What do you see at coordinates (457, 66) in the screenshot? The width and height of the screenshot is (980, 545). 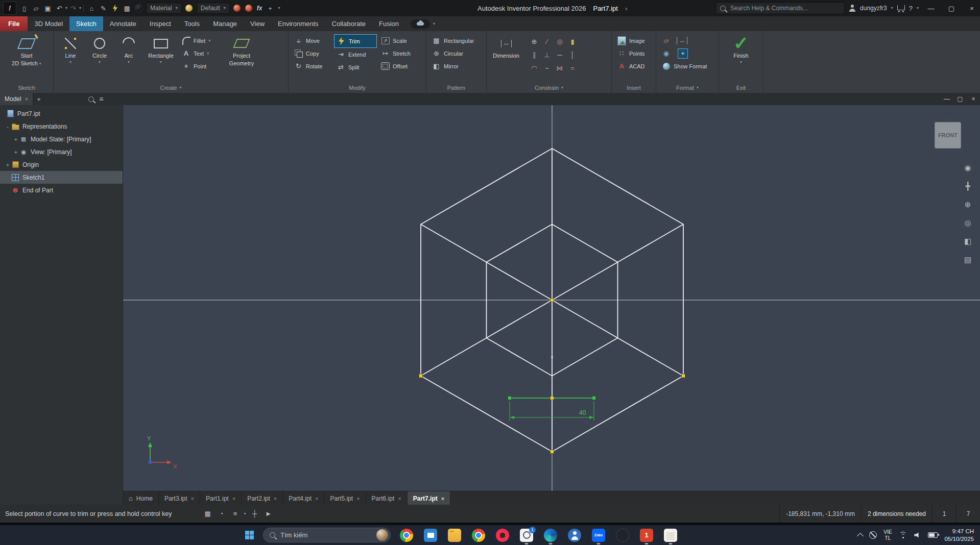 I see `mirror-button: ◧Mirror` at bounding box center [457, 66].